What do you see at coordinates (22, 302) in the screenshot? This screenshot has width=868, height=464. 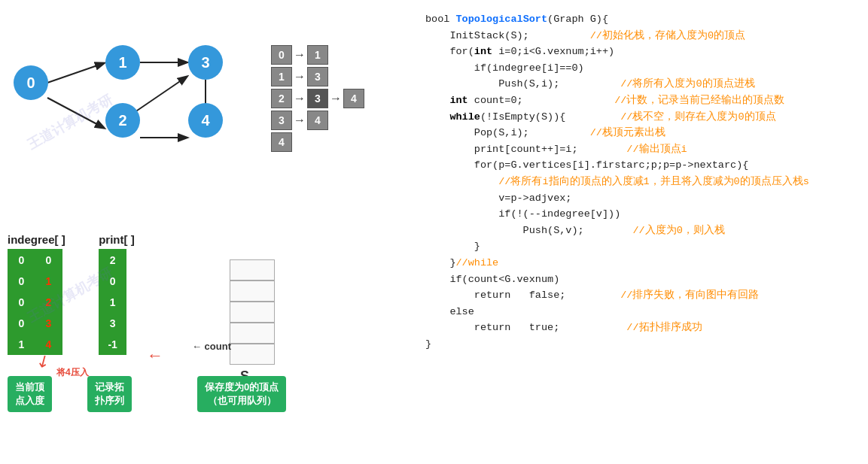 I see `indegree-idx-2: 0` at bounding box center [22, 302].